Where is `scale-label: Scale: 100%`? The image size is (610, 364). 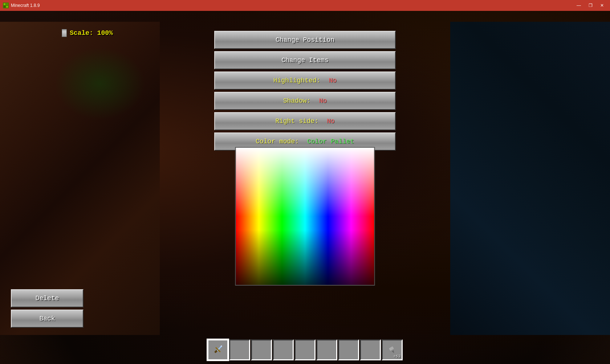 scale-label: Scale: 100% is located at coordinates (87, 33).